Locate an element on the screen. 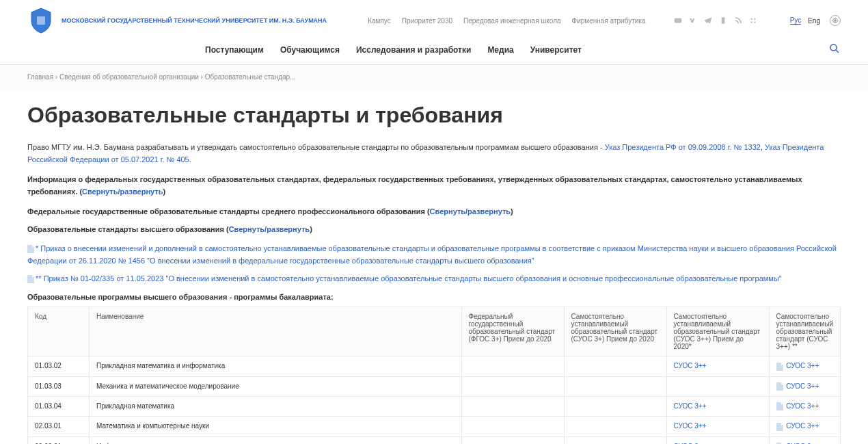 The height and width of the screenshot is (444, 868). th-suos3pp: Самостоятельно устанавливаемый образоват… is located at coordinates (718, 332).